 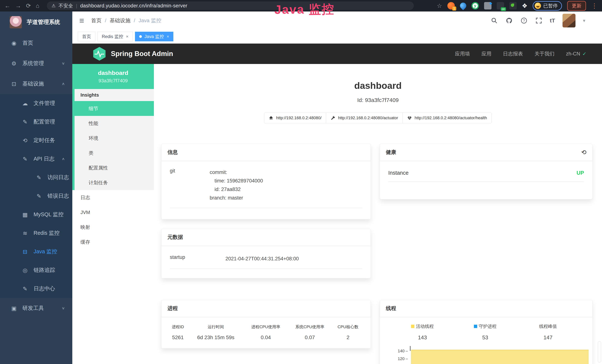 I want to click on health-card-header: 健康 ⟲, so click(x=486, y=152).